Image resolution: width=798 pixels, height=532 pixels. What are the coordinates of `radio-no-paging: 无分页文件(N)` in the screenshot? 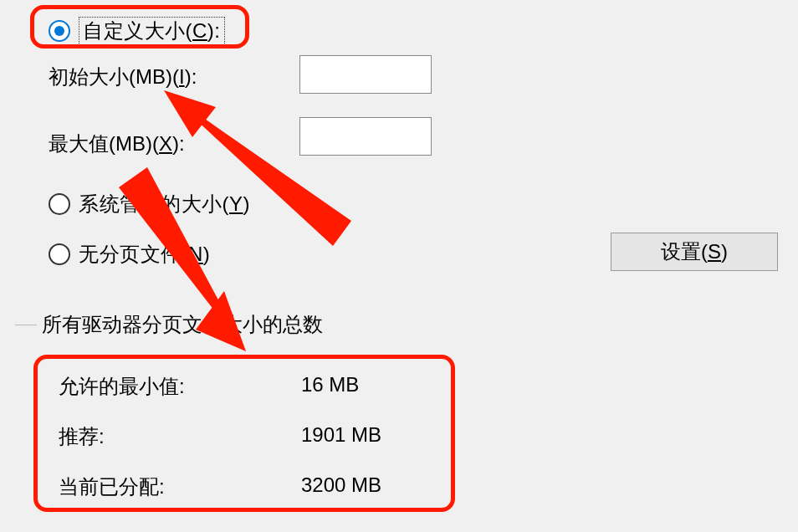 It's located at (129, 254).